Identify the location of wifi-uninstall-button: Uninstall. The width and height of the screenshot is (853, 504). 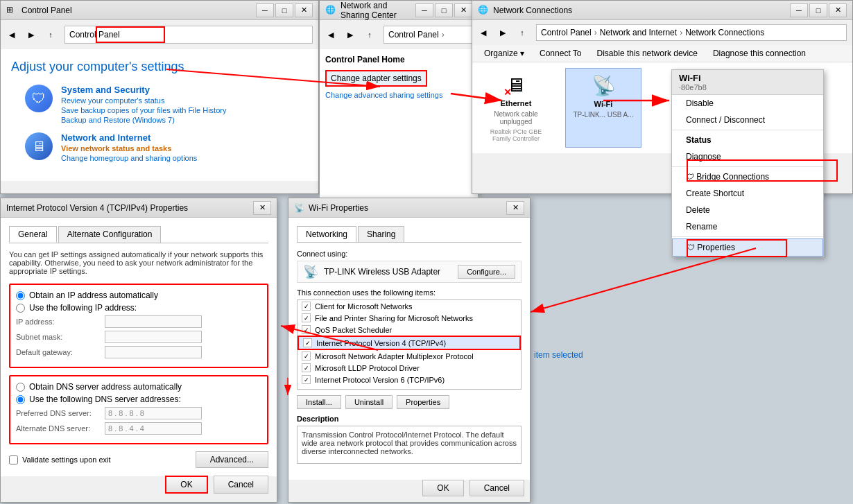
(369, 402).